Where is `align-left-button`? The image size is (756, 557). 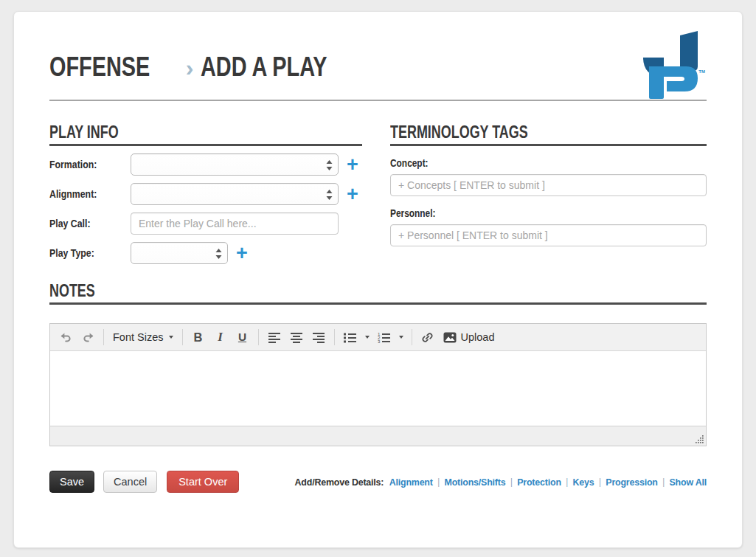
align-left-button is located at coordinates (274, 337).